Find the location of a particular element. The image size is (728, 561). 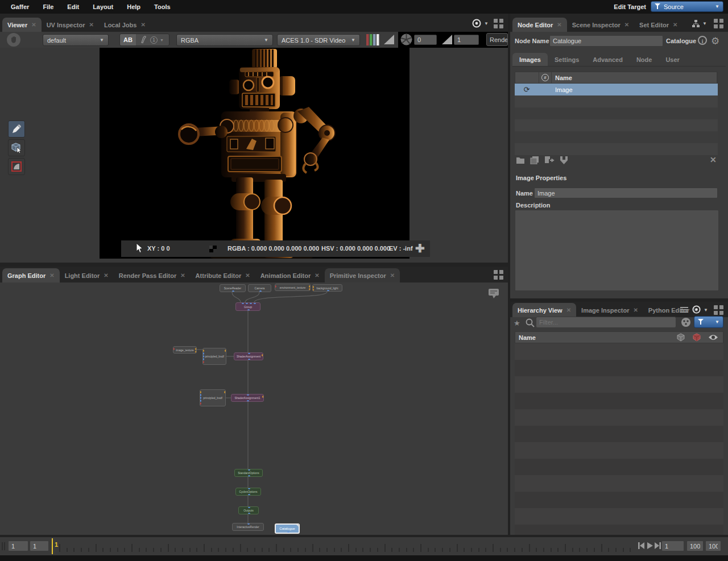

tab-primitive-inspector: Primitive Inspector✕ is located at coordinates (362, 275).